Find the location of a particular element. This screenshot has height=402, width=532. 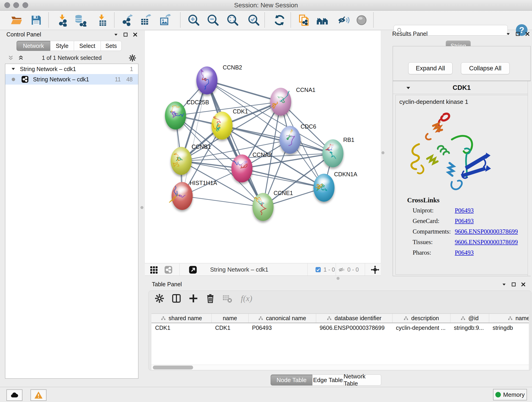

bottom-splitter-handle is located at coordinates (338, 278).